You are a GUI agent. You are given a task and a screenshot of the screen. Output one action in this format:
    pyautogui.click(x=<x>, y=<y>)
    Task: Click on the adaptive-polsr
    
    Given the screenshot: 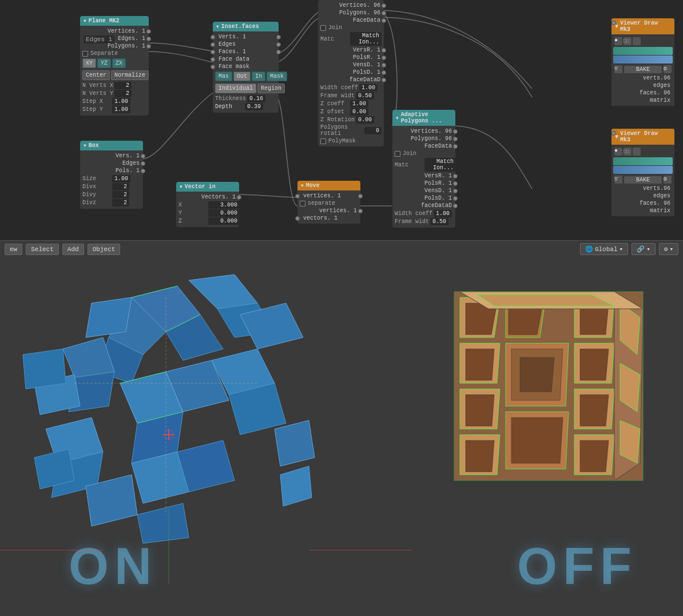 What is the action you would take?
    pyautogui.click(x=455, y=184)
    